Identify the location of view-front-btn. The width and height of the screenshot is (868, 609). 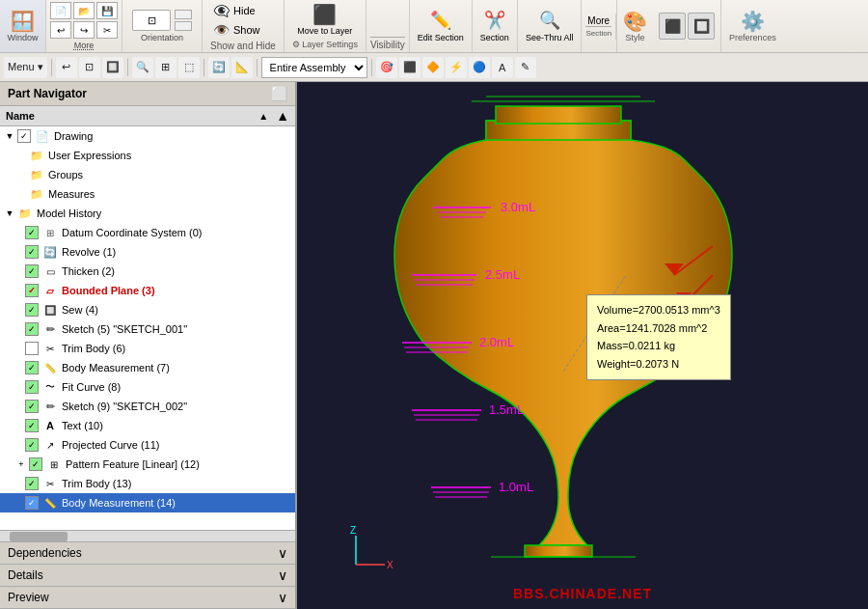
(183, 26).